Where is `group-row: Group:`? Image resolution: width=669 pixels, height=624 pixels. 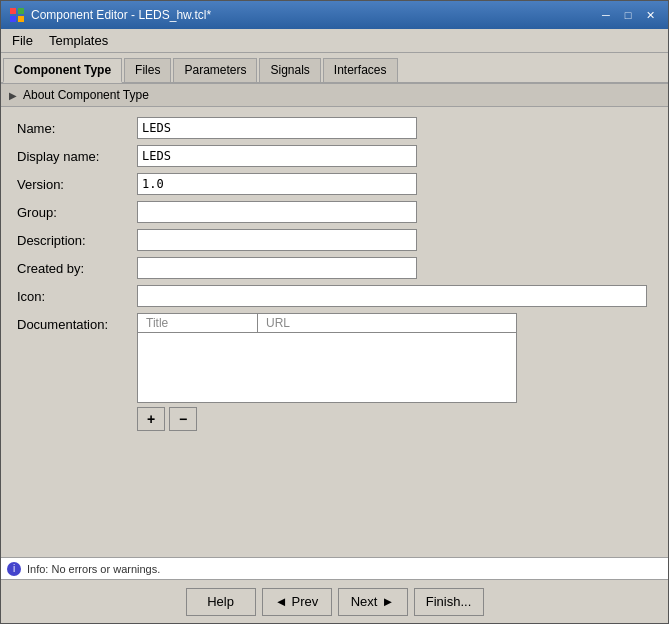 group-row: Group: is located at coordinates (334, 212).